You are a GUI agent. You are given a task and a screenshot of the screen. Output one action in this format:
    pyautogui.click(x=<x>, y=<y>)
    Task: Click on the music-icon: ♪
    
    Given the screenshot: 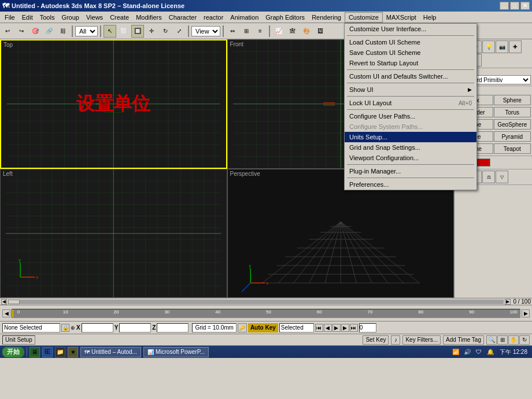 What is the action you would take?
    pyautogui.click(x=396, y=340)
    